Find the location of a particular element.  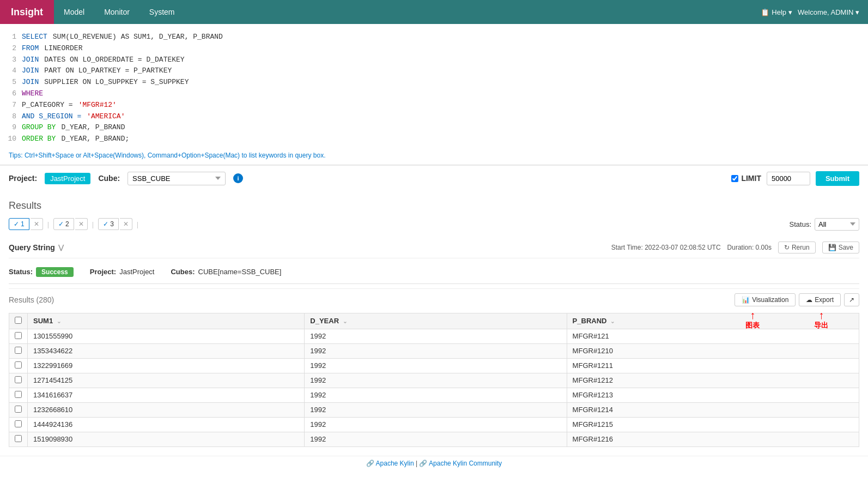

table-row: 13416166371992MFGR#1213 is located at coordinates (434, 395).